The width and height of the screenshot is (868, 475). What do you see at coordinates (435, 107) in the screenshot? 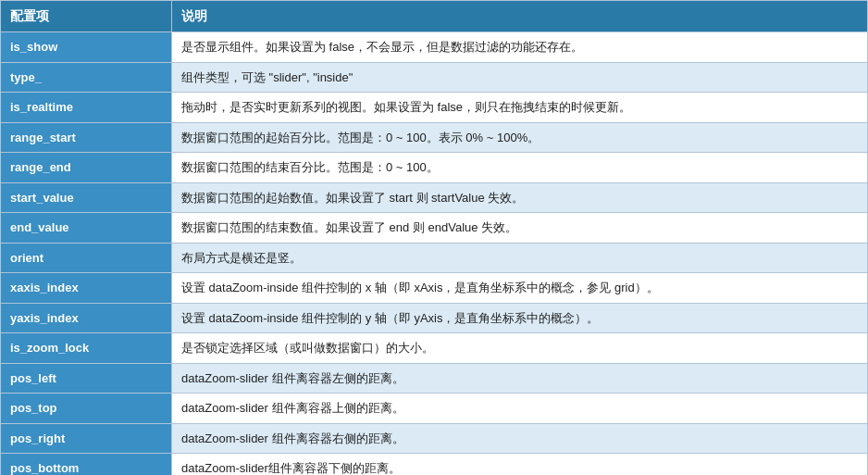
I see `table-row: is_realtime拖动时，是否实时更新系列的视图。如果设置为 false，则…` at bounding box center [435, 107].